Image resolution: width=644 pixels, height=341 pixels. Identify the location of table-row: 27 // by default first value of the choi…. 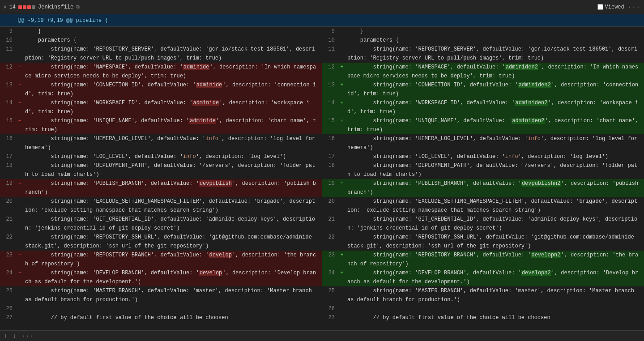
(161, 318).